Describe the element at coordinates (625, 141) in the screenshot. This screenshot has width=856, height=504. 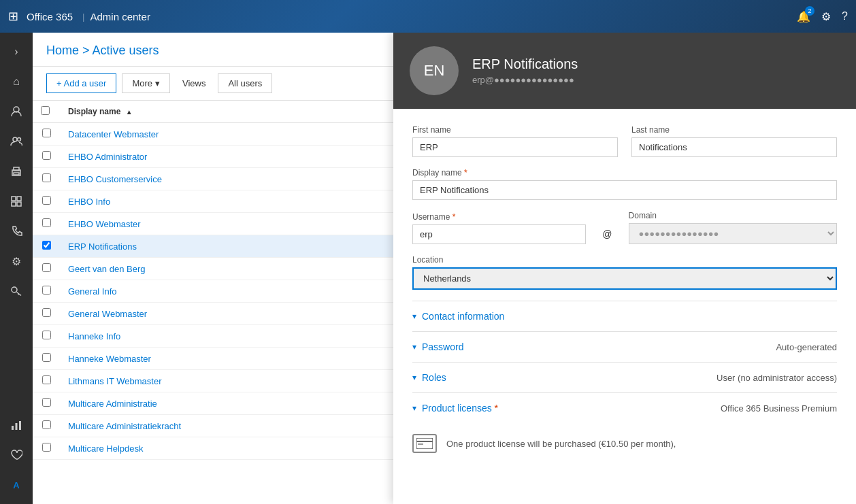
I see `name-row: First name Last name` at that location.